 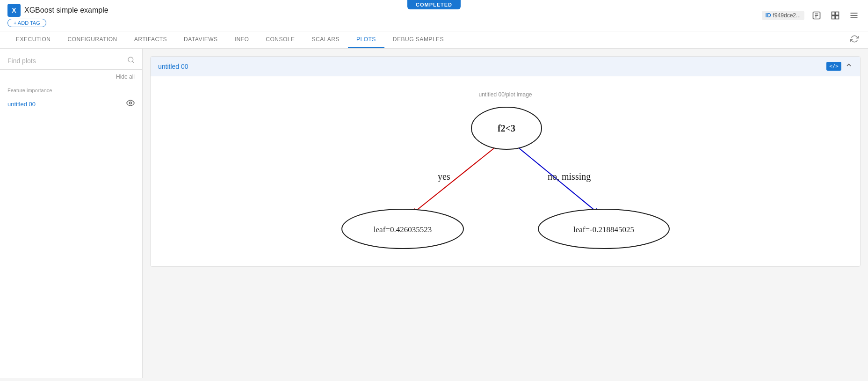 I want to click on id-value: f949dce2..., so click(x=787, y=15).